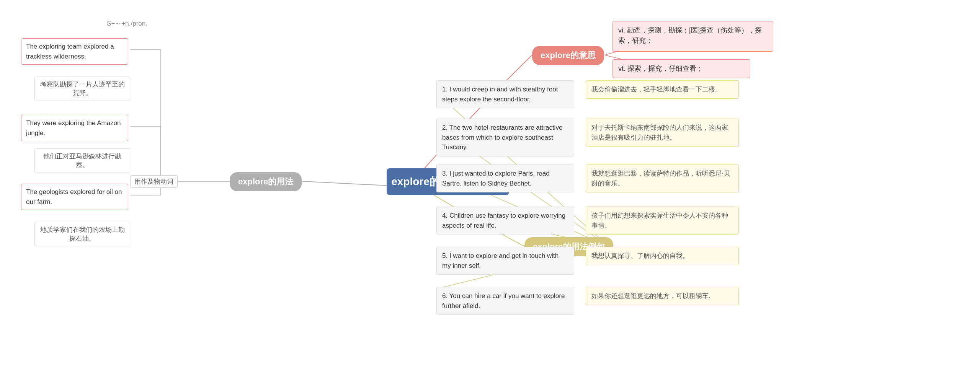 Image resolution: width=980 pixels, height=373 pixels. What do you see at coordinates (75, 128) in the screenshot?
I see `left-en-2: They were exploring the Amazon jungle.` at bounding box center [75, 128].